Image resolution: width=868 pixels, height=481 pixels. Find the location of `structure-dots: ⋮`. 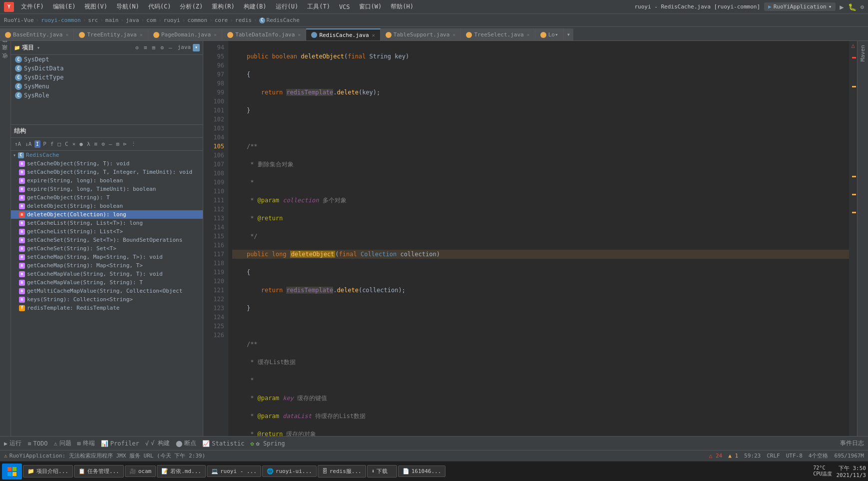

structure-dots: ⋮ is located at coordinates (134, 144).